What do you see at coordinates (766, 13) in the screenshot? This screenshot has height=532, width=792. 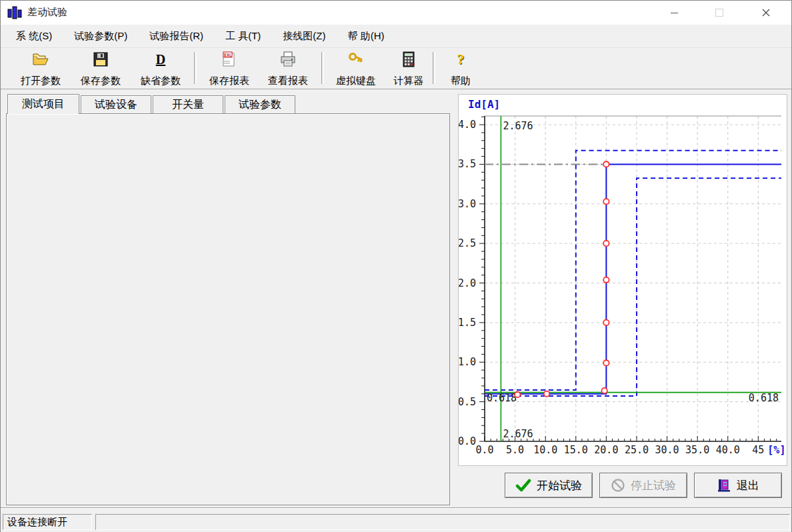 I see `close-icon` at bounding box center [766, 13].